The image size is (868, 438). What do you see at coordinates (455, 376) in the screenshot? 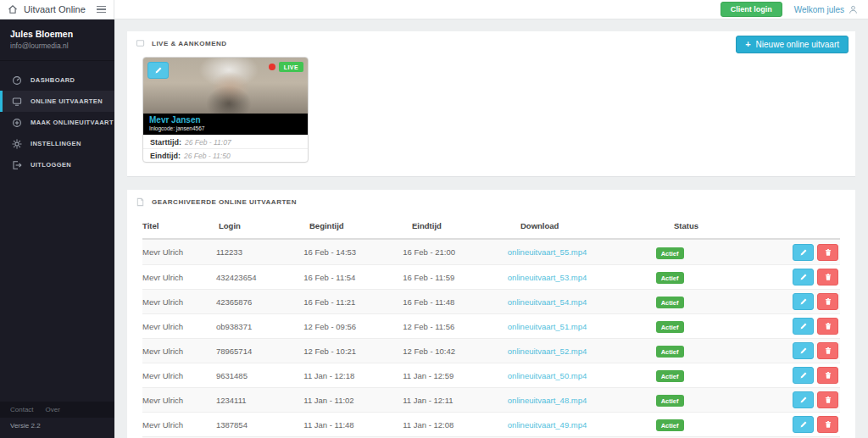
I see `cell-eindtijd: 11 Jan - 12:59` at bounding box center [455, 376].